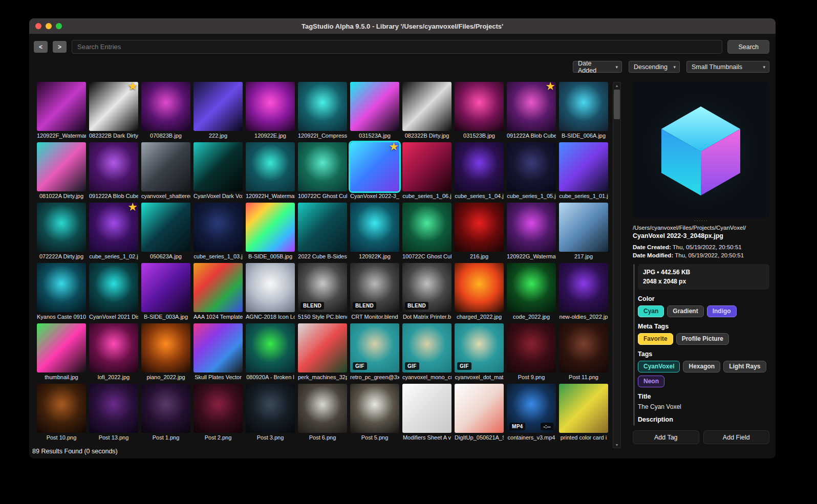 Image resolution: width=817 pixels, height=504 pixels. Describe the element at coordinates (531, 292) in the screenshot. I see `thumbnail-cell: code_2022.jpg` at that location.